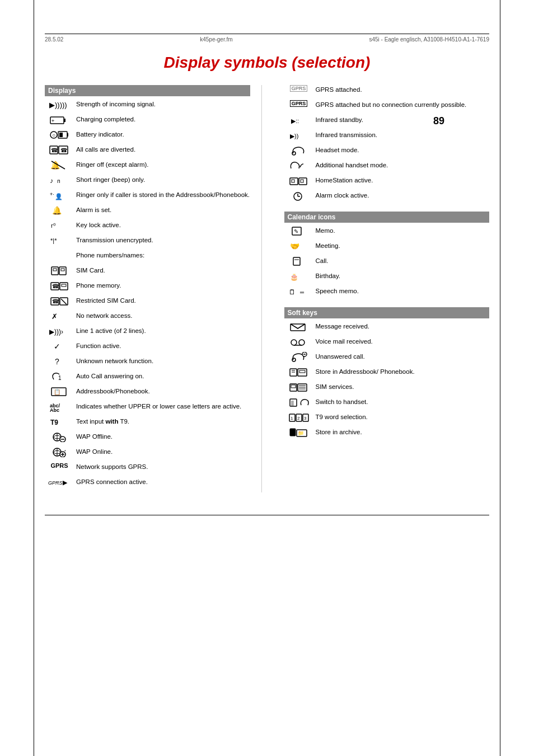 The width and height of the screenshot is (534, 756). What do you see at coordinates (387, 121) in the screenshot?
I see `list-item: ▶:: Infrared standby.` at bounding box center [387, 121].